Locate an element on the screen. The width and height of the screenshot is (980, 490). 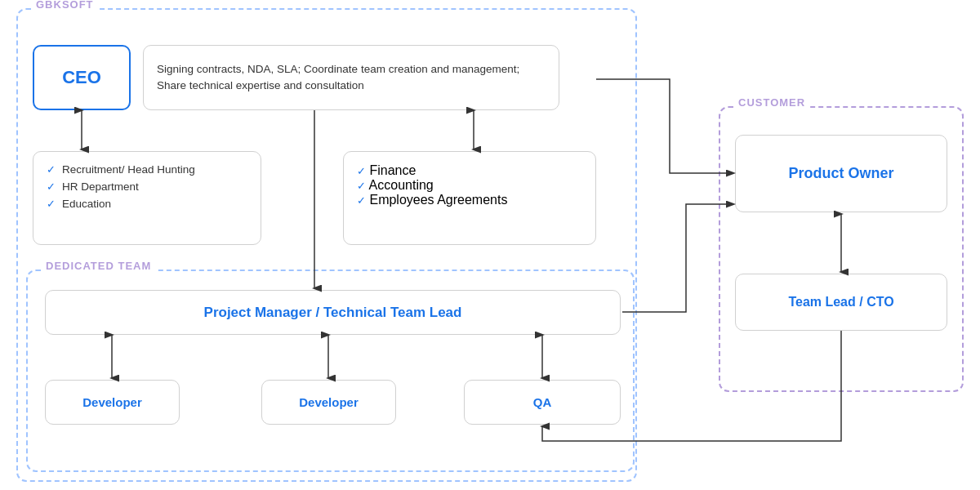
pm-title: Project Manager / Technical Team Lead is located at coordinates (333, 313).